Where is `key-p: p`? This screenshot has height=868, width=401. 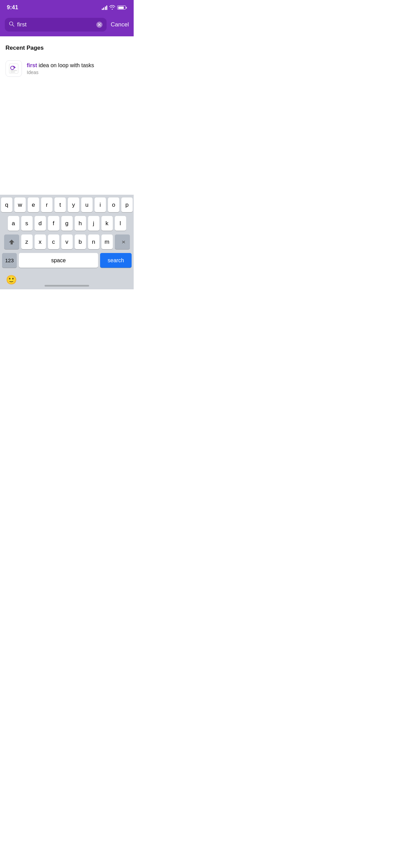
key-p: p is located at coordinates (127, 205).